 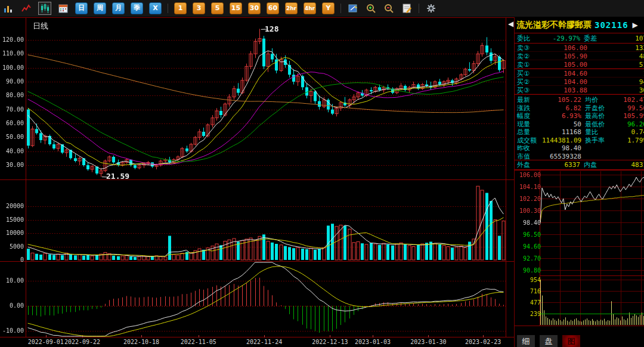 What do you see at coordinates (530, 175) in the screenshot?
I see `intraday-price-tick: 106.00` at bounding box center [530, 175].